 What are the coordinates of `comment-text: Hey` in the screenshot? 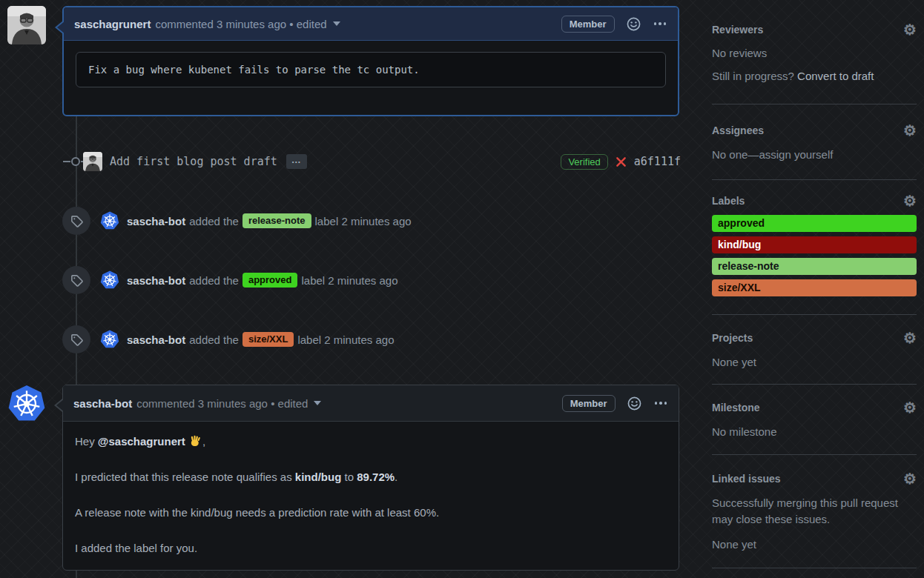 It's located at (86, 442).